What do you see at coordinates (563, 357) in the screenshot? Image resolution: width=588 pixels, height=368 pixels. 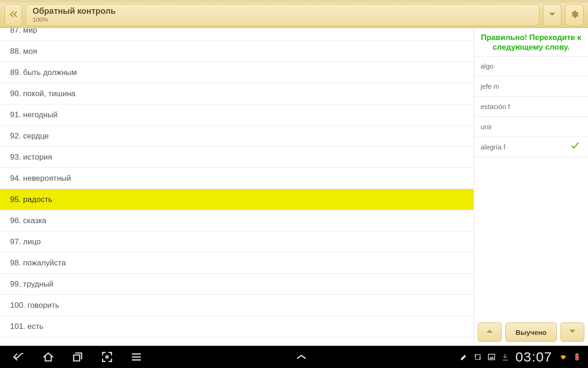 I see `wifi-icon` at bounding box center [563, 357].